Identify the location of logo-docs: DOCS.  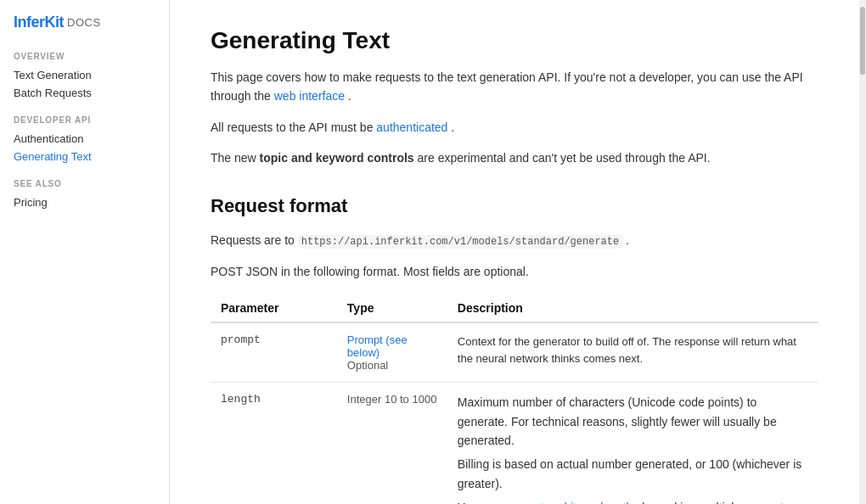
(84, 22).